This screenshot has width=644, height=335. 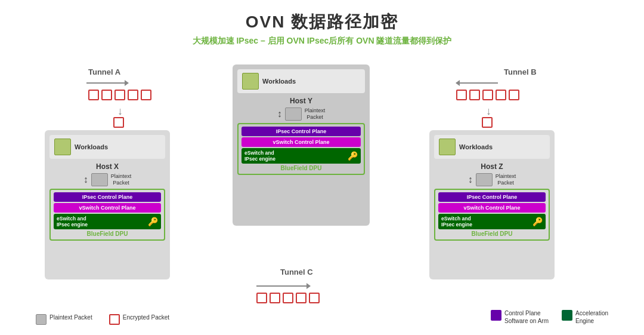 I want to click on host-y-ipsec-bar: IPsec Control Plane, so click(x=301, y=131).